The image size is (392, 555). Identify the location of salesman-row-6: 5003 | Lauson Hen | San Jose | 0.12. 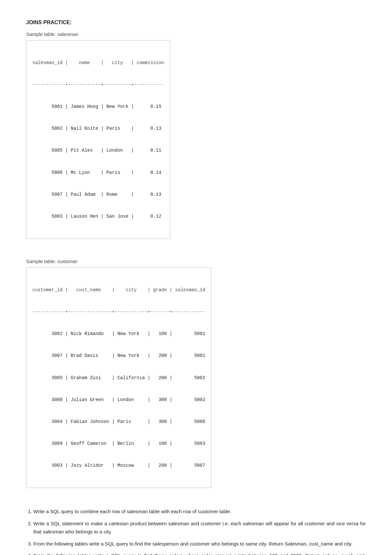
(98, 216).